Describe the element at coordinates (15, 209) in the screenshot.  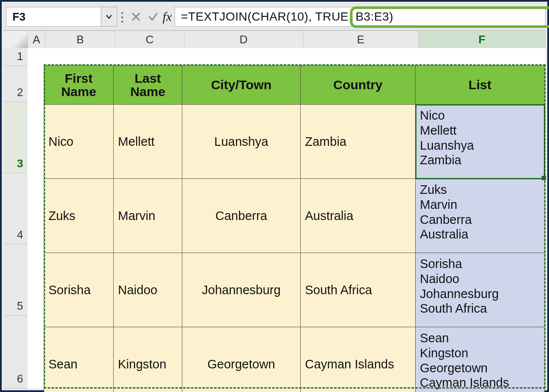
I see `row-header-4: 4` at that location.